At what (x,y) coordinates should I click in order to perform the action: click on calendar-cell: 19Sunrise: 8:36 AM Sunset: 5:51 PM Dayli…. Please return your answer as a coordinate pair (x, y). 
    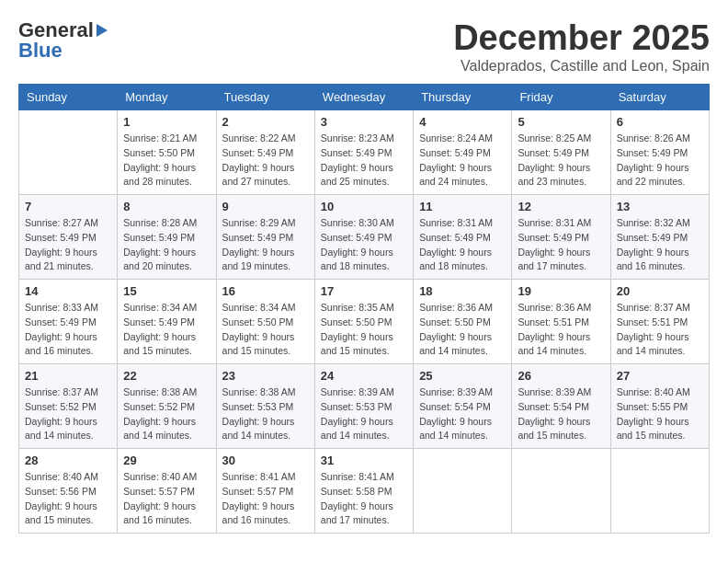
    Looking at the image, I should click on (561, 322).